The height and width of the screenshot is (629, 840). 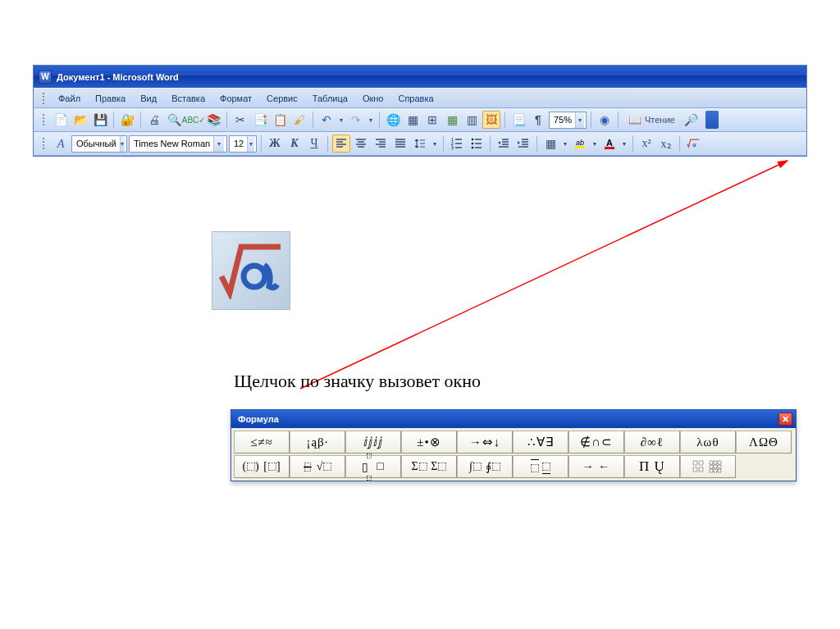 I want to click on bold-button: Ж, so click(x=275, y=144).